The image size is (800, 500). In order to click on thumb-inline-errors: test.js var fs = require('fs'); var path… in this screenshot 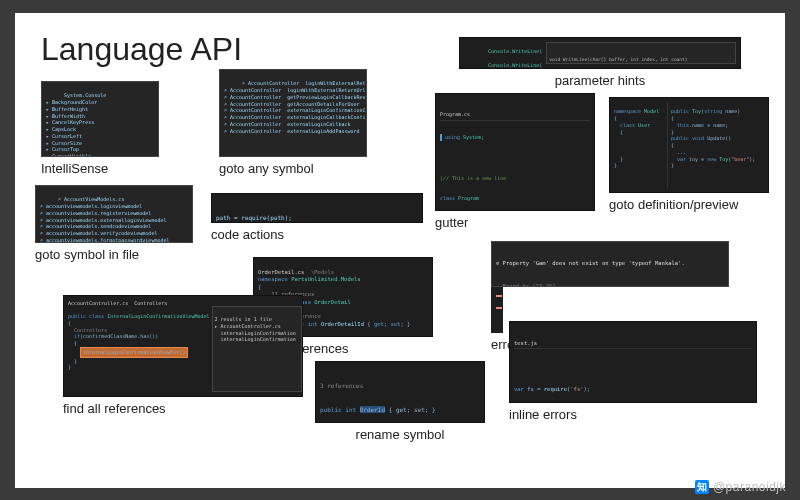, I will do `click(633, 362)`.